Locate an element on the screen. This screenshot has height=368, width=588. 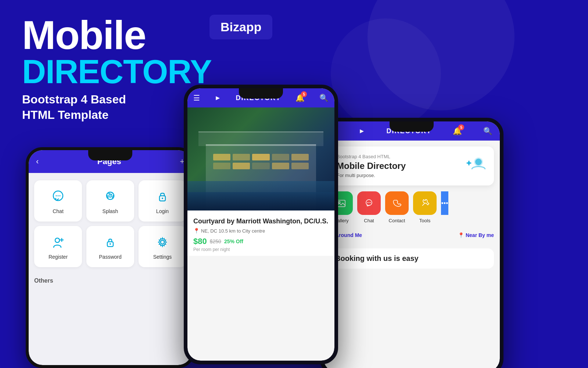
grid-item-settings: Settings is located at coordinates (162, 247).